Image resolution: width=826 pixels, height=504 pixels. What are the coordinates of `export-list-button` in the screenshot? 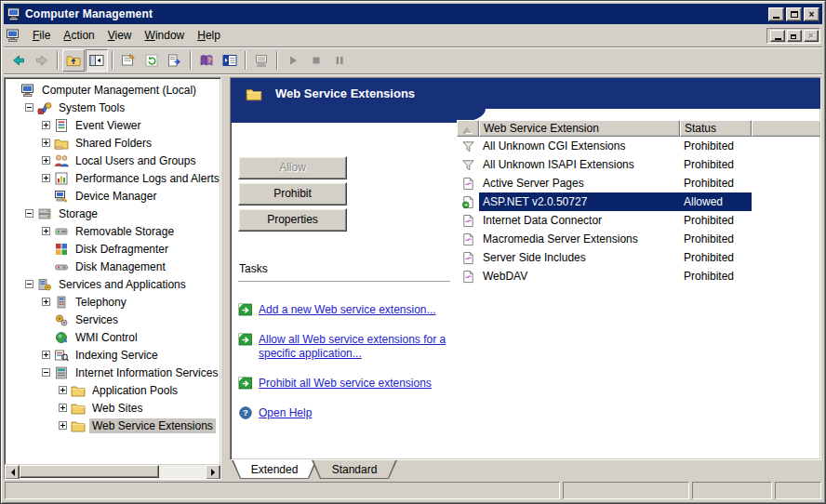 It's located at (175, 60).